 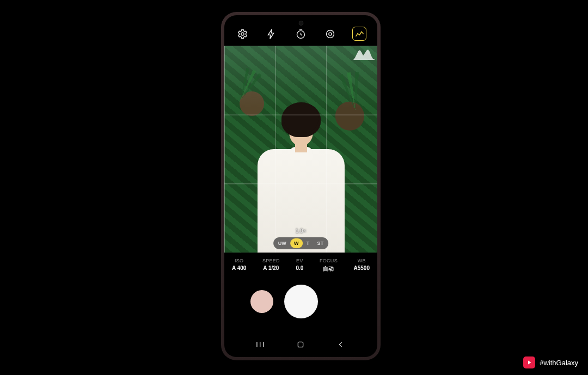 I want to click on settings-icon, so click(x=242, y=34).